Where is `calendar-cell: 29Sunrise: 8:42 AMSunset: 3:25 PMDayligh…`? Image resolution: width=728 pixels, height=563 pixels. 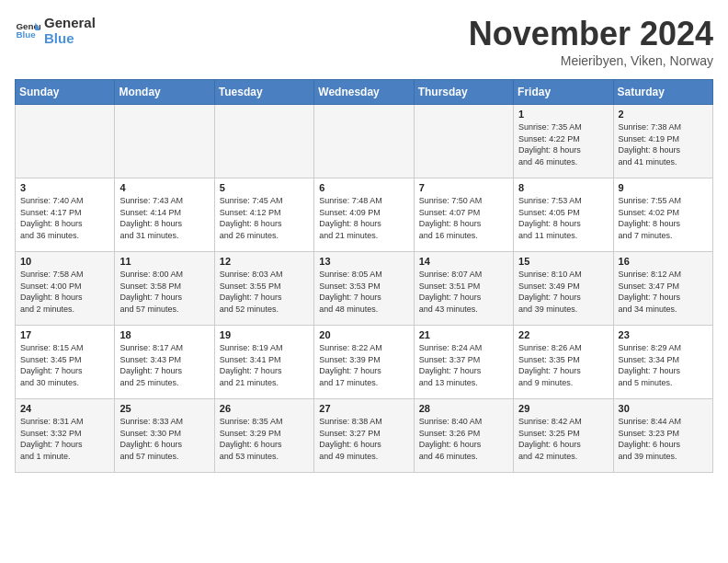
calendar-cell: 29Sunrise: 8:42 AMSunset: 3:25 PMDayligh… is located at coordinates (563, 436).